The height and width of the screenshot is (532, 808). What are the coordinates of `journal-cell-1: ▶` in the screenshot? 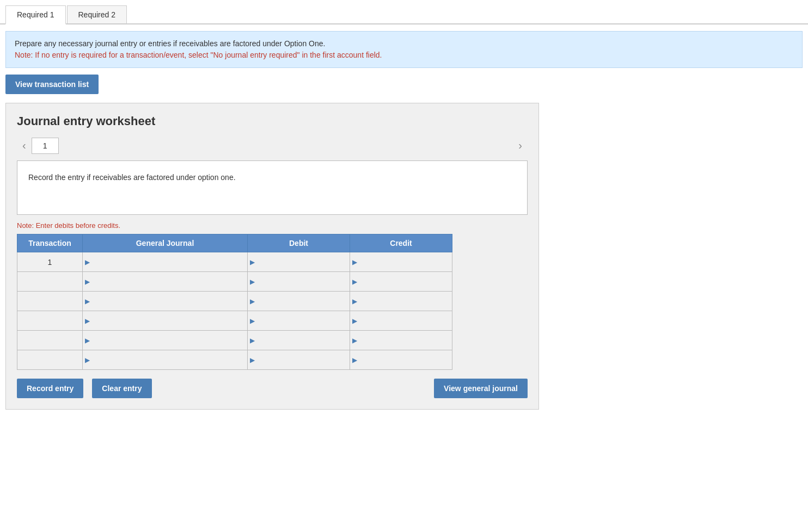 It's located at (166, 282).